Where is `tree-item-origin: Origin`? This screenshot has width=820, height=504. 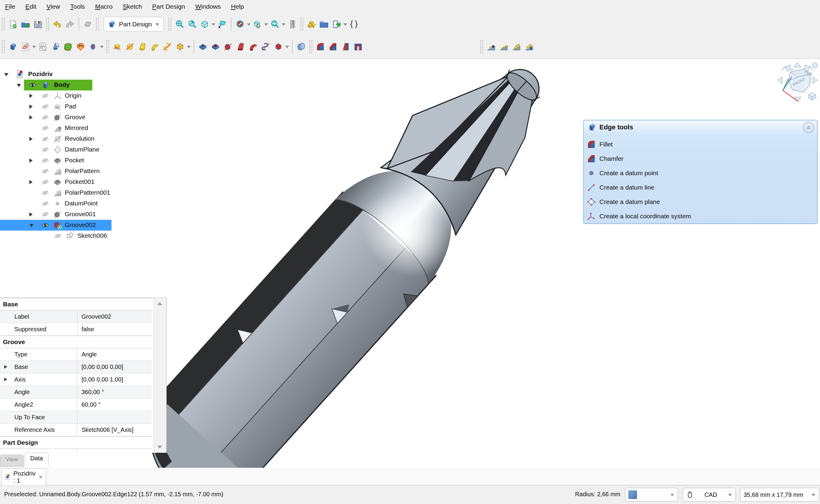
tree-item-origin: Origin is located at coordinates (84, 96).